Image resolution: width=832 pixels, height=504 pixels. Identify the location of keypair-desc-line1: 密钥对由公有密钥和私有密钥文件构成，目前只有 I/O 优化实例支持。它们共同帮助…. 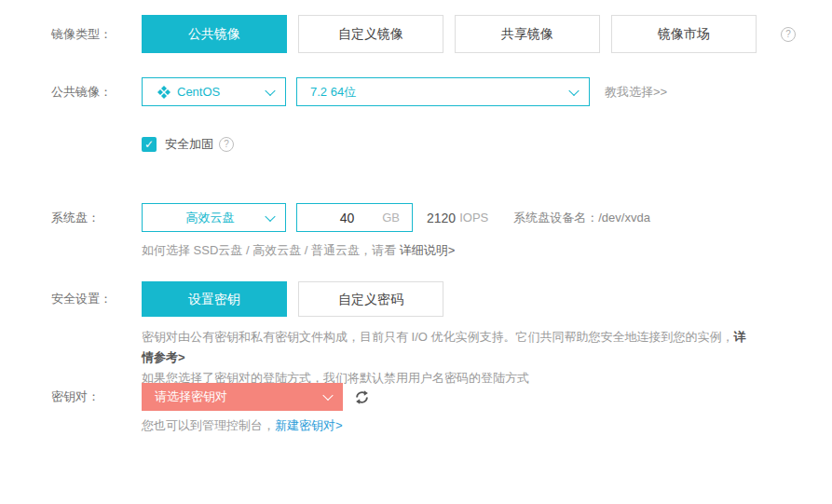
(438, 337).